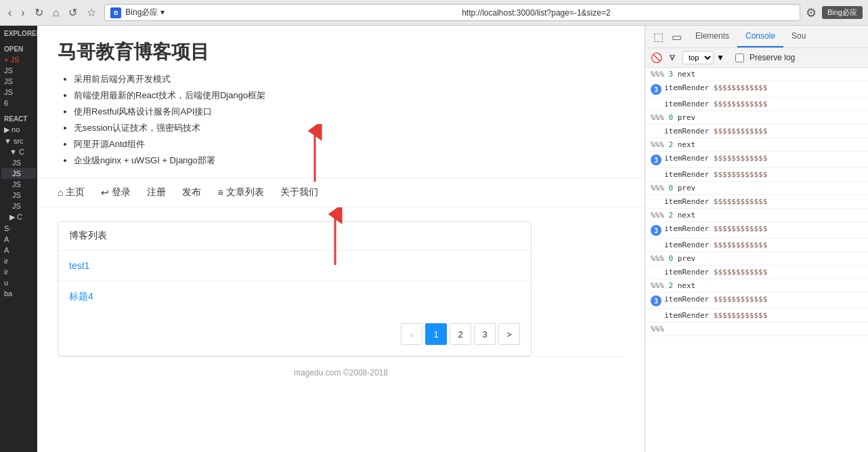  I want to click on login-icon: ↩, so click(105, 192).